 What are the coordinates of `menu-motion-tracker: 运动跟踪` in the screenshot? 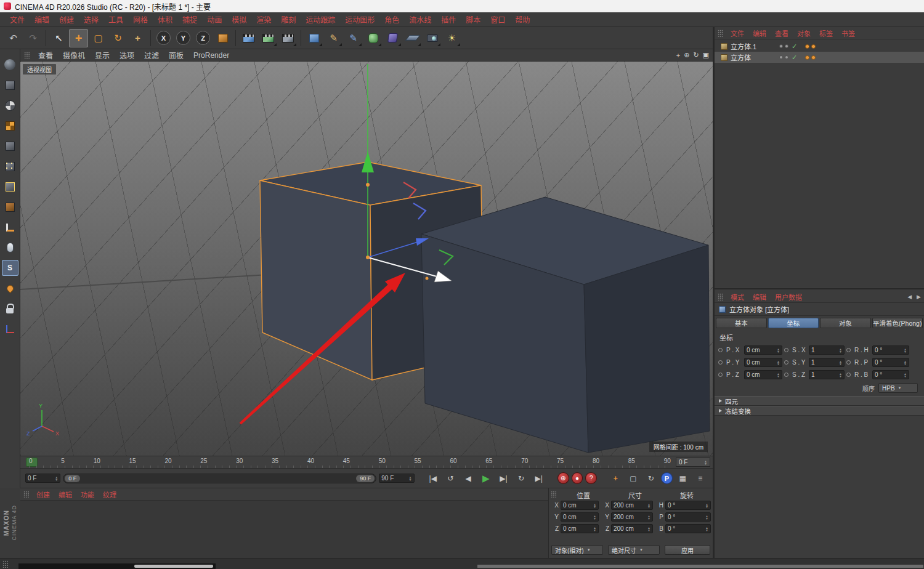 It's located at (320, 20).